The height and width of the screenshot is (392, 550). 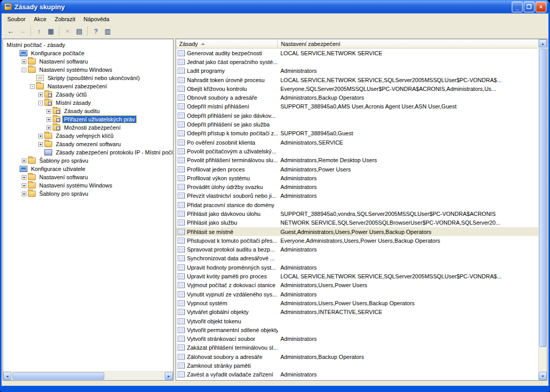 I want to click on scroll-up-button: ▲, so click(x=543, y=43).